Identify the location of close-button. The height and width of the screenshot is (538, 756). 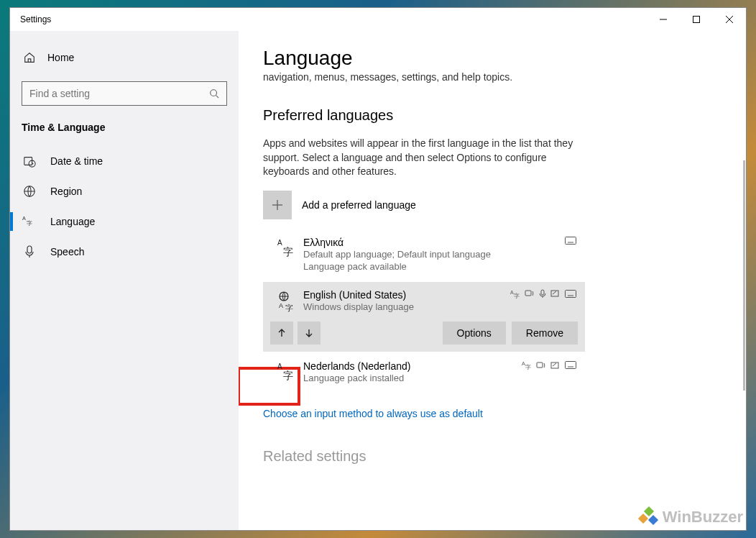
(729, 19).